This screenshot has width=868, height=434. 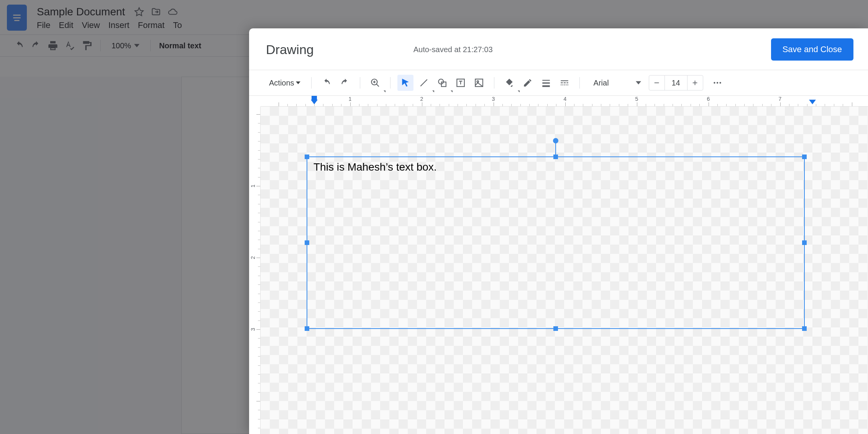 I want to click on drawing-toolbar: Actions, so click(x=559, y=83).